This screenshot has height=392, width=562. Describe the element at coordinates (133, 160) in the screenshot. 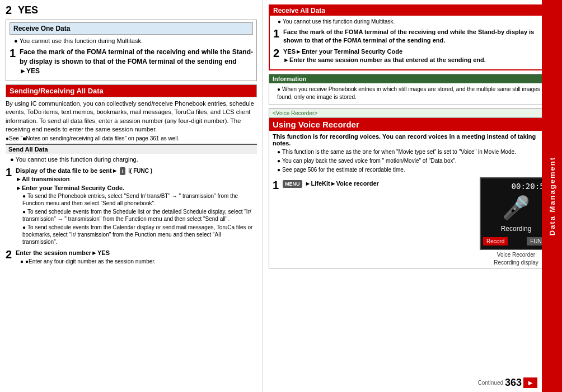

I see `send-all-data-bullet1: You cannot use this function during char…` at that location.